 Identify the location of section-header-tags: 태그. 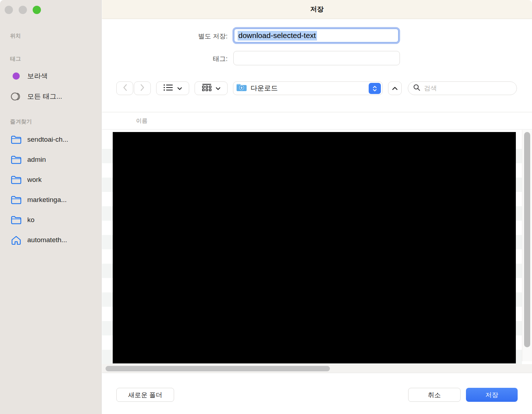
(15, 59).